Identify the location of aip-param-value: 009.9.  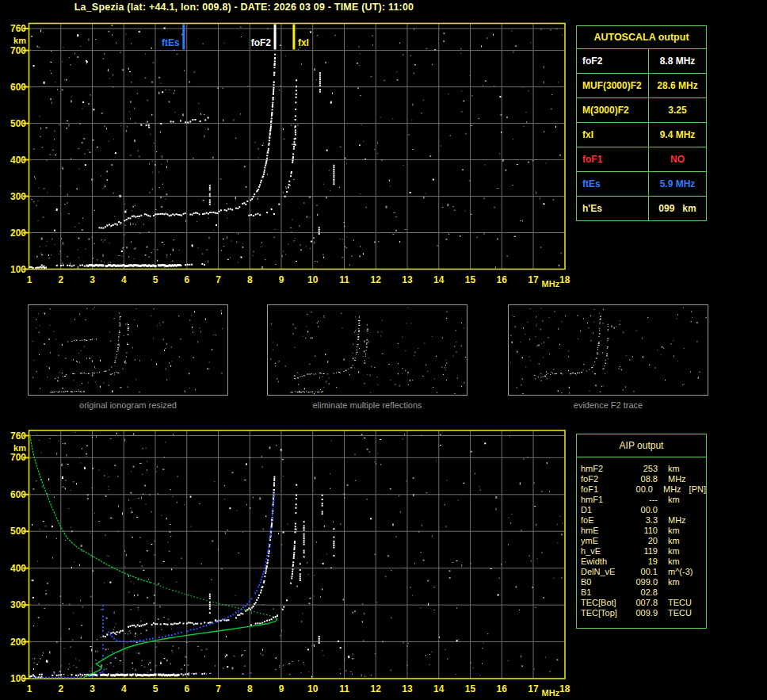
(642, 614).